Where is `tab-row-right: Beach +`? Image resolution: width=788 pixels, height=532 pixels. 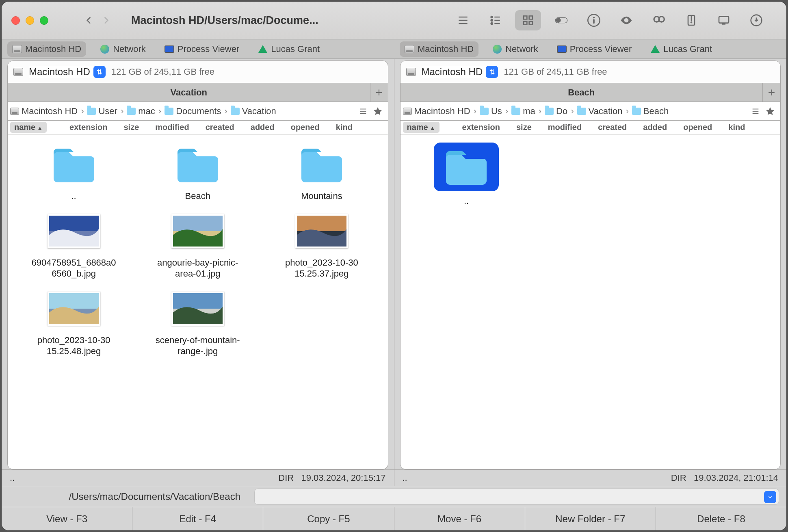
tab-row-right: Beach + is located at coordinates (591, 93).